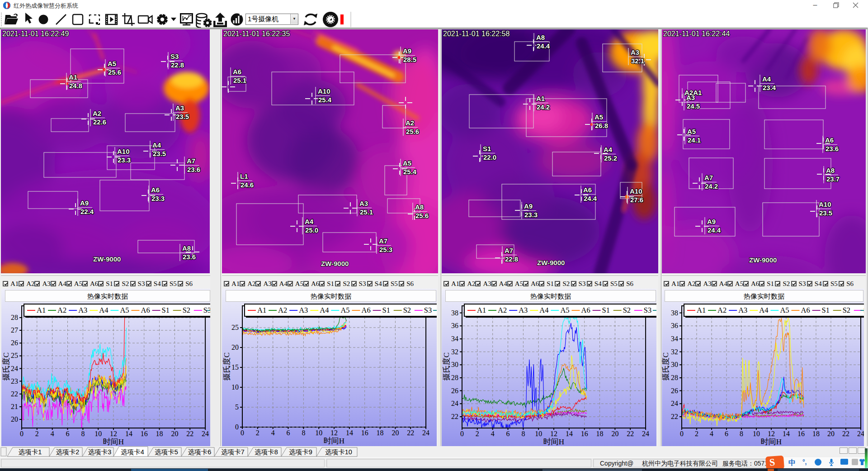 Image resolution: width=868 pixels, height=471 pixels. I want to click on svg-text: 22.4, so click(87, 212).